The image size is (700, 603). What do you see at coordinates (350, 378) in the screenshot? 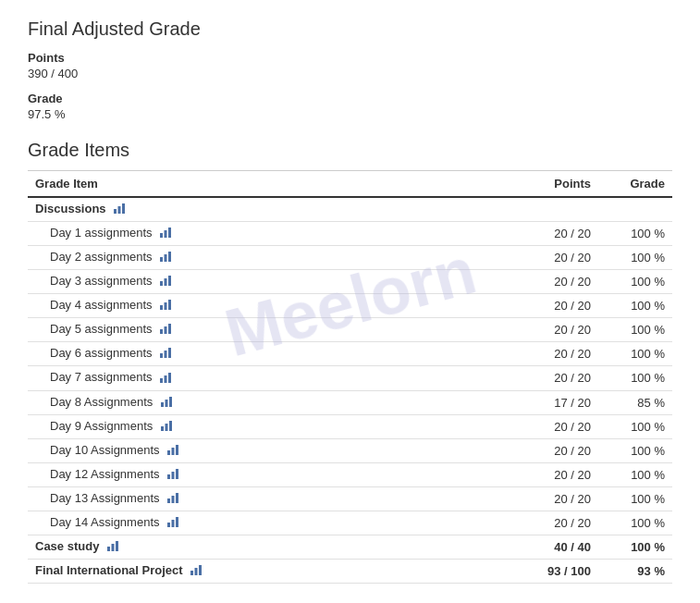
I see `item-row: Day 7 assignments 20 / 20100 %` at bounding box center [350, 378].